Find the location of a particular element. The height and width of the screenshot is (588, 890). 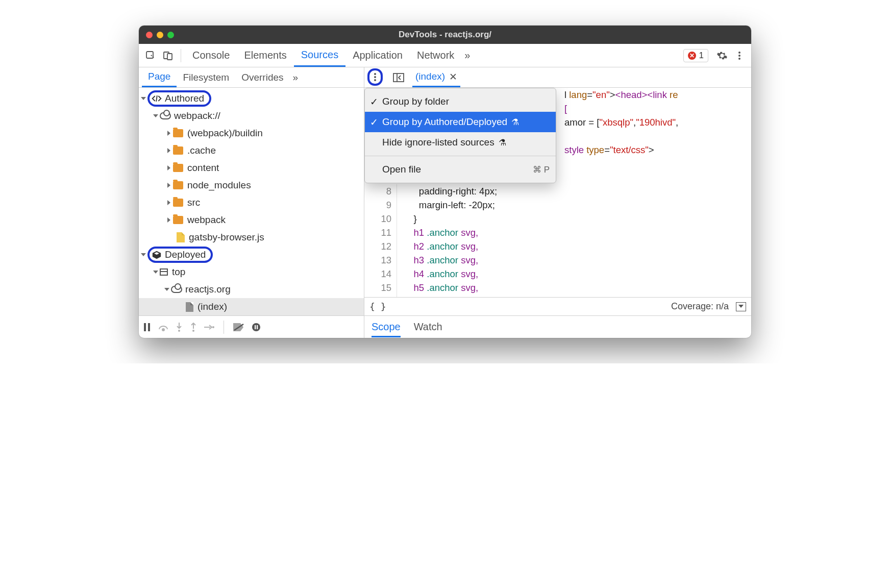

tree-deployed-group: Deployed is located at coordinates (251, 255).